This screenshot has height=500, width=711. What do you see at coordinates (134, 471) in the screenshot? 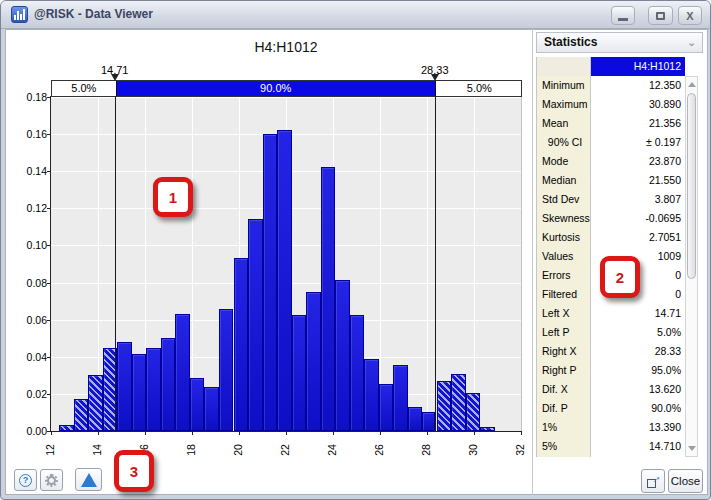
I see `annotation-badge-3: 3` at bounding box center [134, 471].